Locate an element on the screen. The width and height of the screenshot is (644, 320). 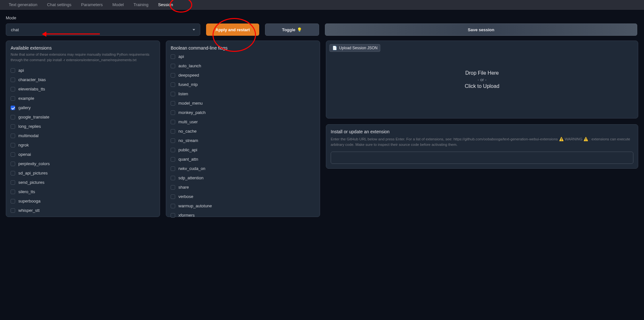
checkbox-label: long_replies is located at coordinates (30, 126).